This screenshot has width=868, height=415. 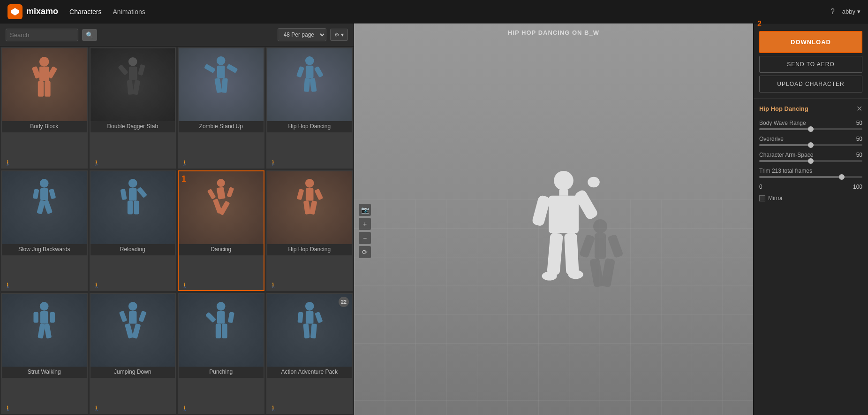 What do you see at coordinates (833, 12) in the screenshot?
I see `help-icon: ?` at bounding box center [833, 12].